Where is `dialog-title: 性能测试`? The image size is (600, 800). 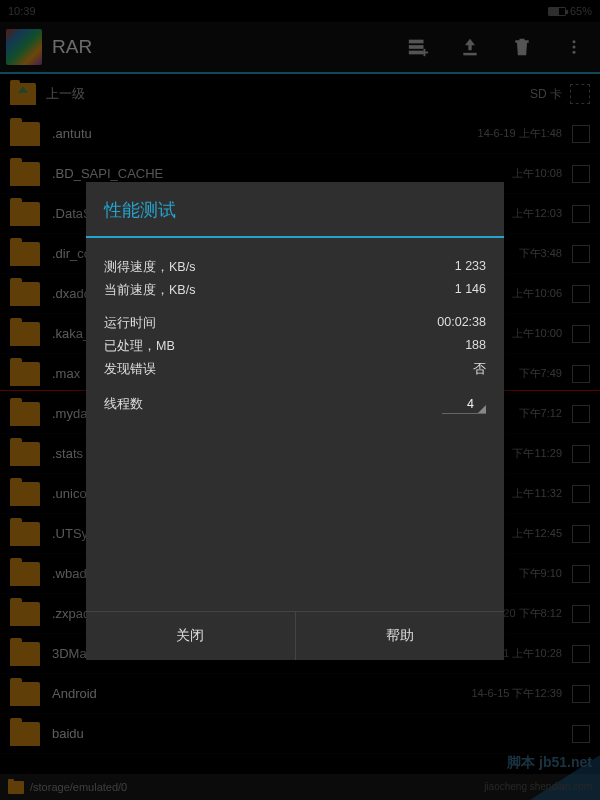
dialog-title: 性能测试 is located at coordinates (295, 209).